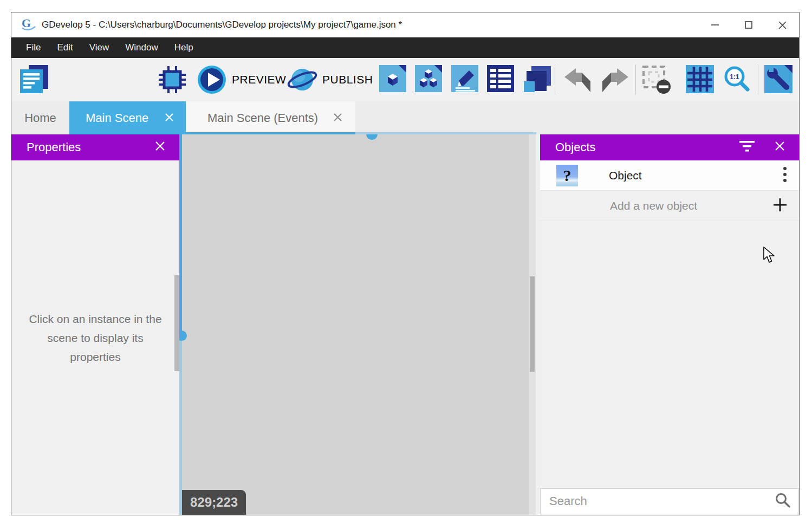 The width and height of the screenshot is (812, 530). What do you see at coordinates (302, 81) in the screenshot?
I see `publish-globe-icon` at bounding box center [302, 81].